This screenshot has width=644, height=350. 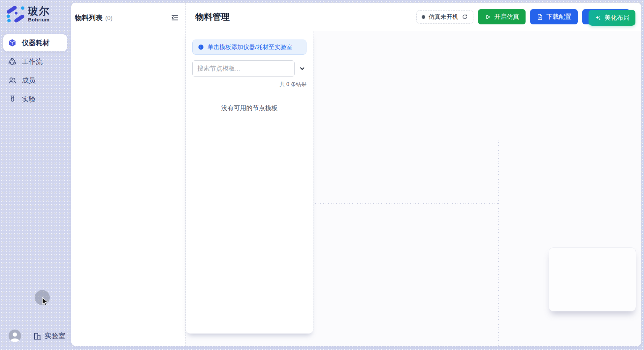 I want to click on canvas-header: 物料管理 仿真未开机, so click(x=414, y=17).